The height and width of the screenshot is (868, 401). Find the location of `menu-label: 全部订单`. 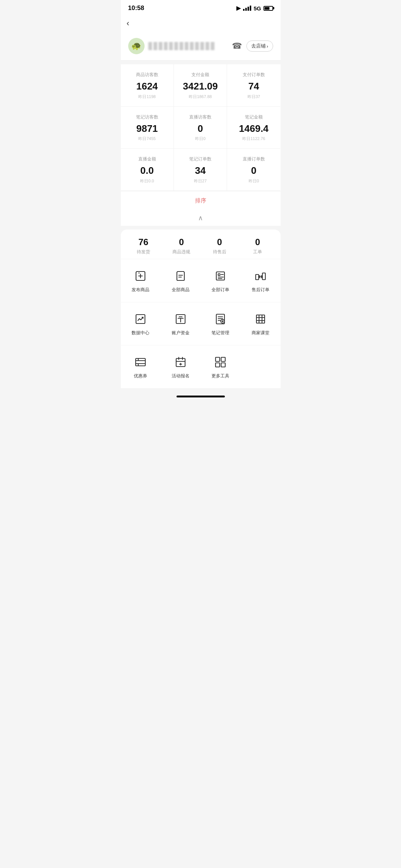

menu-label: 全部订单 is located at coordinates (220, 290).